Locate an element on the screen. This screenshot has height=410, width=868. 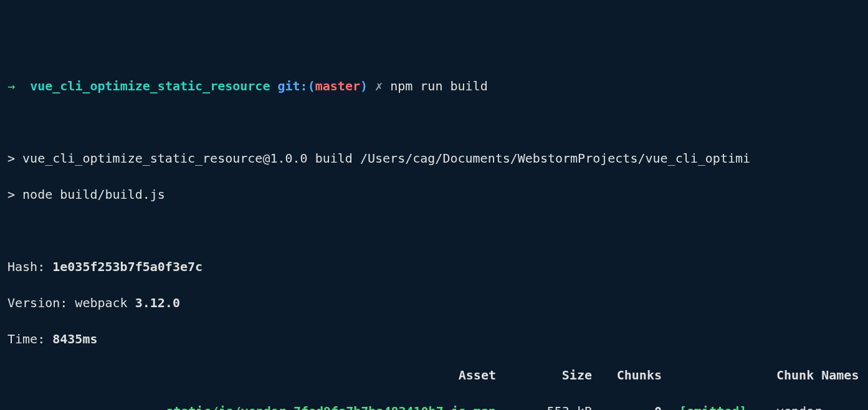
time-label: Time: is located at coordinates (30, 339).